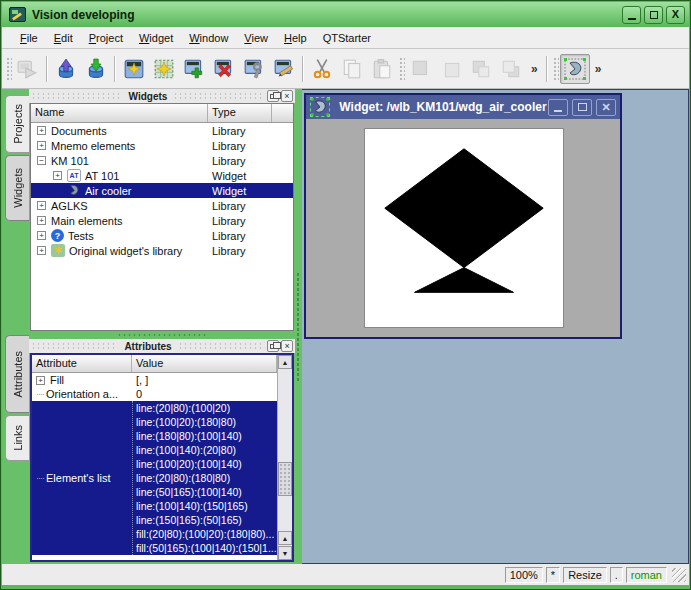 Image resolution: width=691 pixels, height=590 pixels. I want to click on paste-button, so click(382, 69).